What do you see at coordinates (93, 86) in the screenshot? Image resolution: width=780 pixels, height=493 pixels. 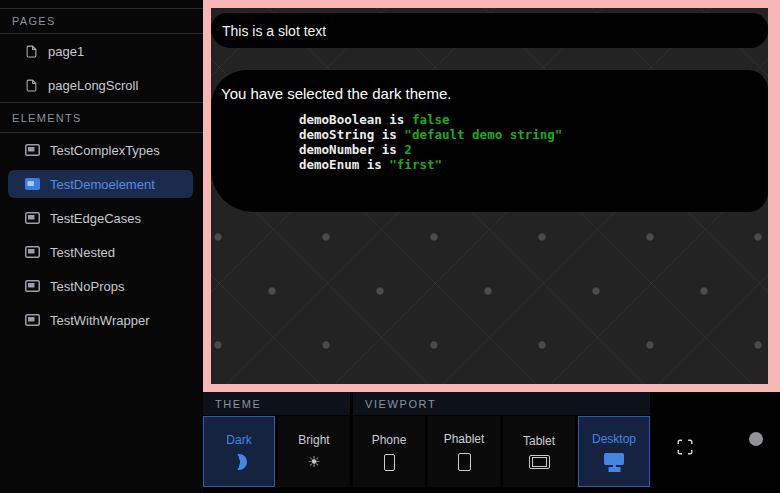 I see `sidebar-item-label: pageLongScroll` at bounding box center [93, 86].